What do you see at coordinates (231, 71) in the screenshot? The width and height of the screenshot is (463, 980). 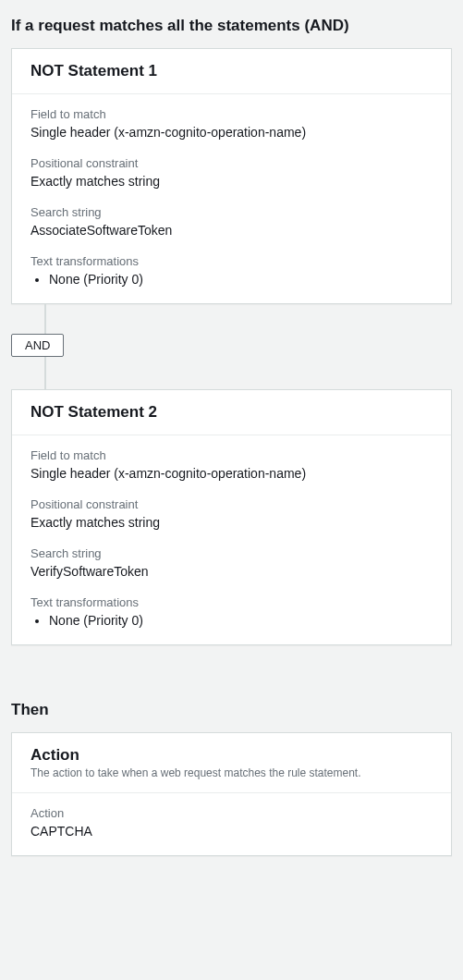 I see `statement-title: NOT Statement 1` at bounding box center [231, 71].